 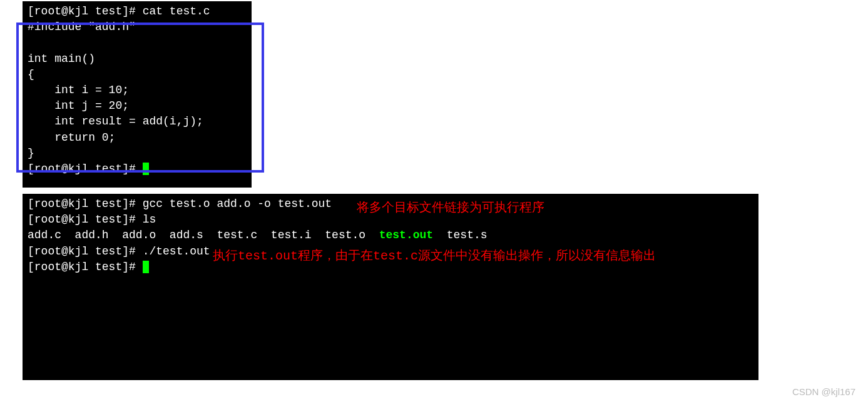 I want to click on terminal-cat-testc: [root@kjl test]# cat test.c #include "ad…, so click(x=137, y=94).